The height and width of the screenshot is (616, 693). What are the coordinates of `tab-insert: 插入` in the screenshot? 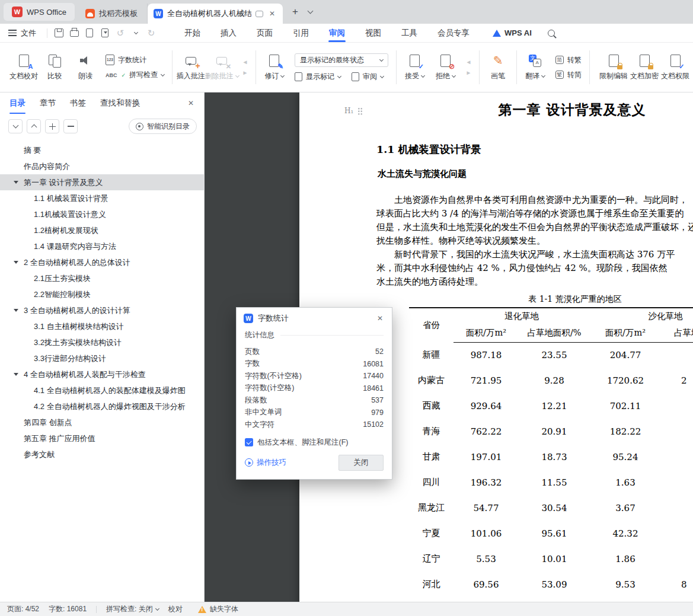 It's located at (229, 33).